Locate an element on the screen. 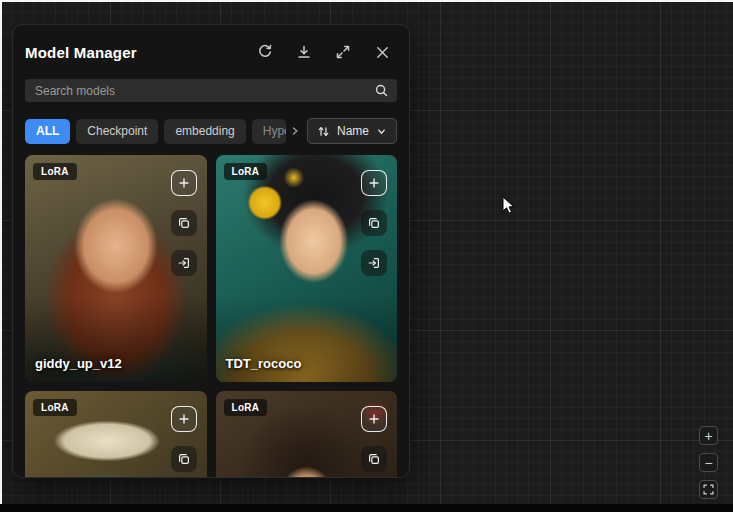 This screenshot has width=733, height=512. refresh-icon is located at coordinates (265, 52).